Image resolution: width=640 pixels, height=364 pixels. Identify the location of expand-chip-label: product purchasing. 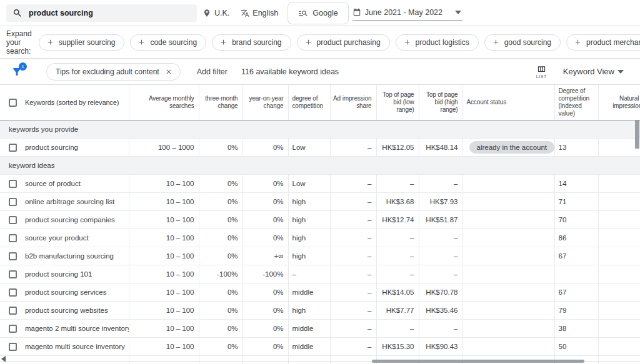
(349, 42).